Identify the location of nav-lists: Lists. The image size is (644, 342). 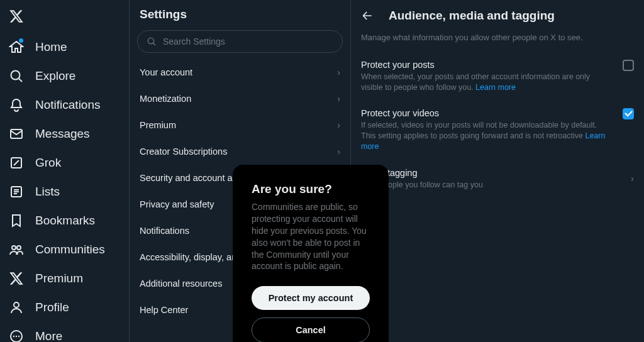
(64, 192).